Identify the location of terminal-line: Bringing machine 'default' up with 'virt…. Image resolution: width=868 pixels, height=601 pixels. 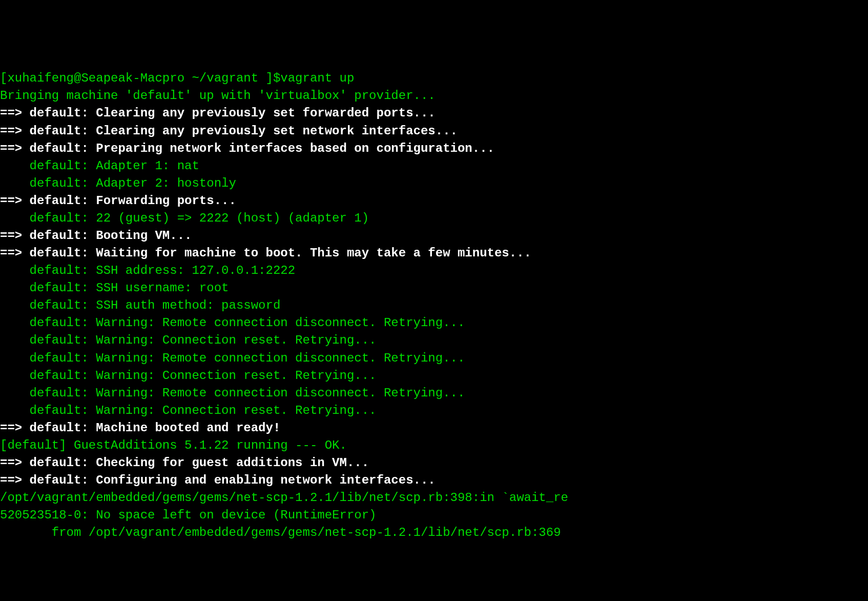
(434, 96).